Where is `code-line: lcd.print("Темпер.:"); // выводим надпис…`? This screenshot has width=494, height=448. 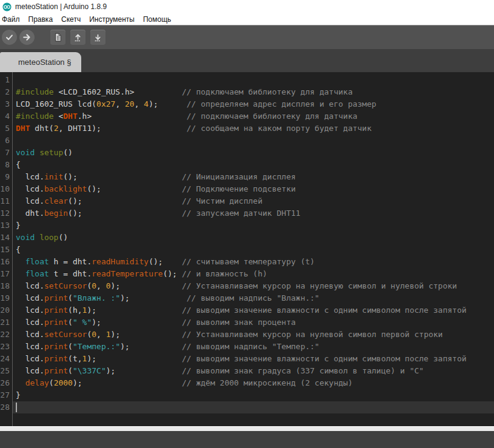 code-line: lcd.print("Темпер.:"); // выводим надпис… is located at coordinates (253, 347).